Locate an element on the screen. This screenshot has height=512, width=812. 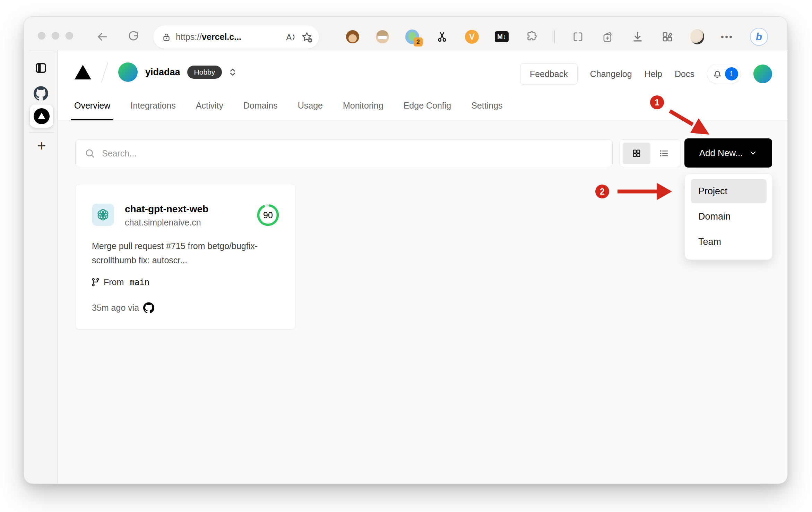
view-toggle is located at coordinates (650, 153).